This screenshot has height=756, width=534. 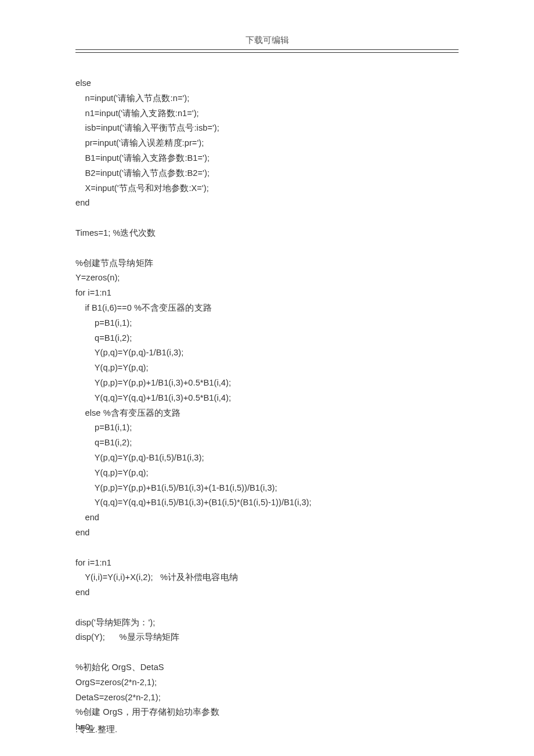 I want to click on code-line: Y(q,q)=Y(q,q)+B1(i,5)/B1(i,3)+(B1(i,5)*(…, so click(x=267, y=503).